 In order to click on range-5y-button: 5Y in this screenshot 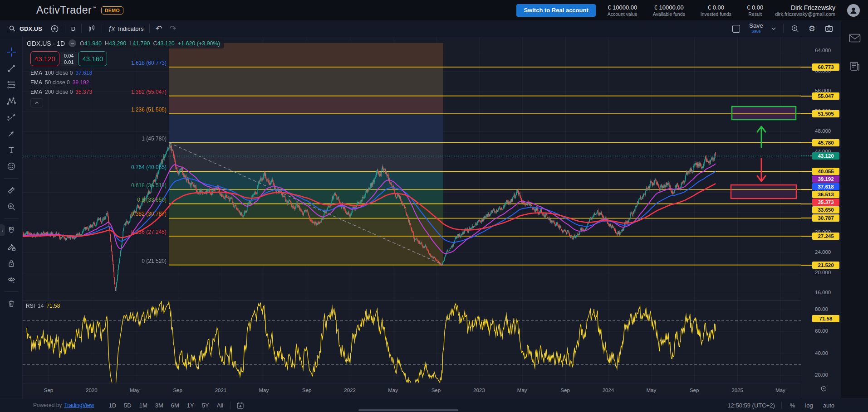, I will do `click(206, 405)`.